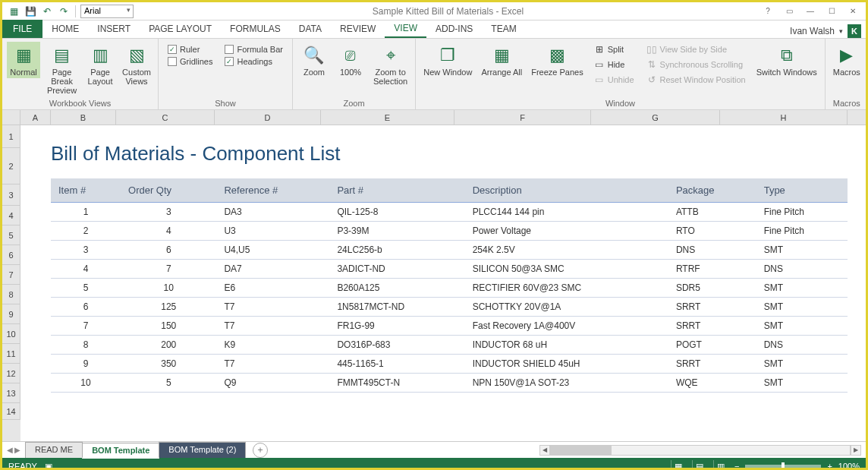 The height and width of the screenshot is (470, 868). What do you see at coordinates (712, 383) in the screenshot?
I see `table-cell: WQE` at bounding box center [712, 383].